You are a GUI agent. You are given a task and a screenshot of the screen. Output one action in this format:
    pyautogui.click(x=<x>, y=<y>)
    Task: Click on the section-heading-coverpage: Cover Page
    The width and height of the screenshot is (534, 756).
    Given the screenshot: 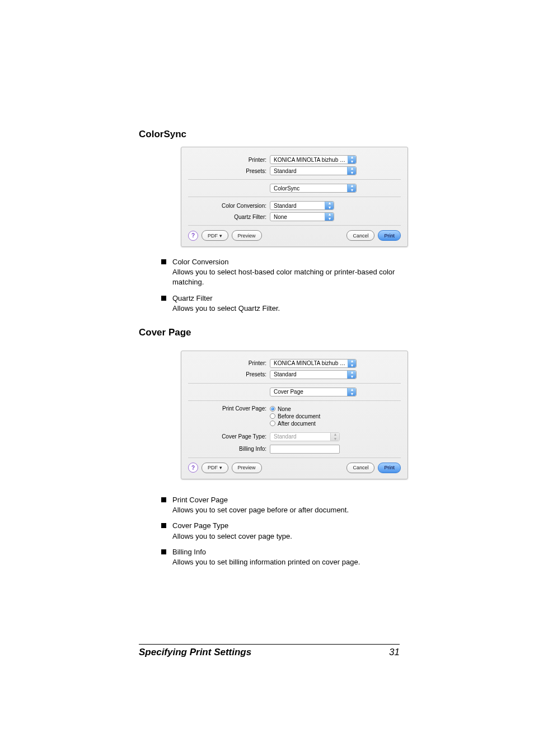 What is the action you would take?
    pyautogui.click(x=269, y=333)
    